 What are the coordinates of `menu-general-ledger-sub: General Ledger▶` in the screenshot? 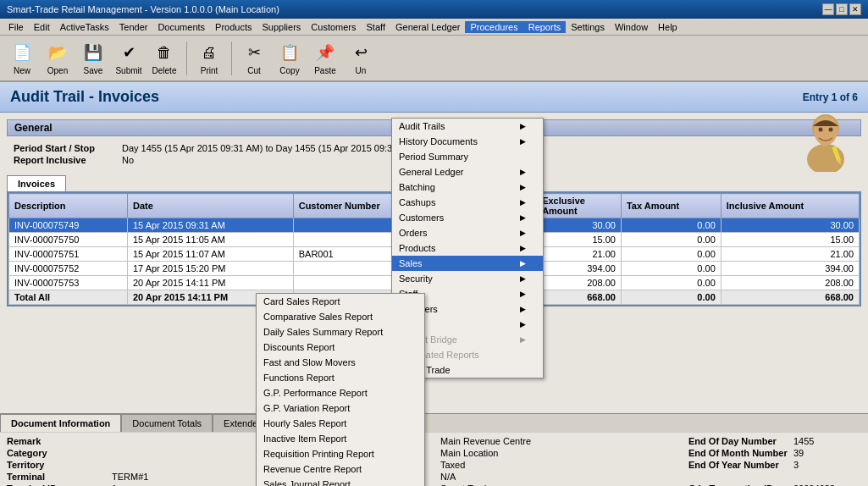 It's located at (467, 172).